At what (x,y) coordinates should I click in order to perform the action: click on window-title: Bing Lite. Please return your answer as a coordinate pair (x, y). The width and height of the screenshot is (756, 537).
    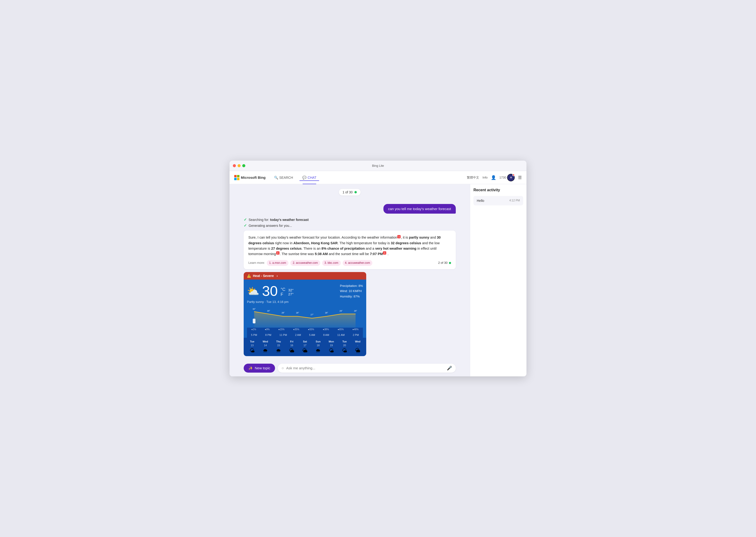
    Looking at the image, I should click on (378, 166).